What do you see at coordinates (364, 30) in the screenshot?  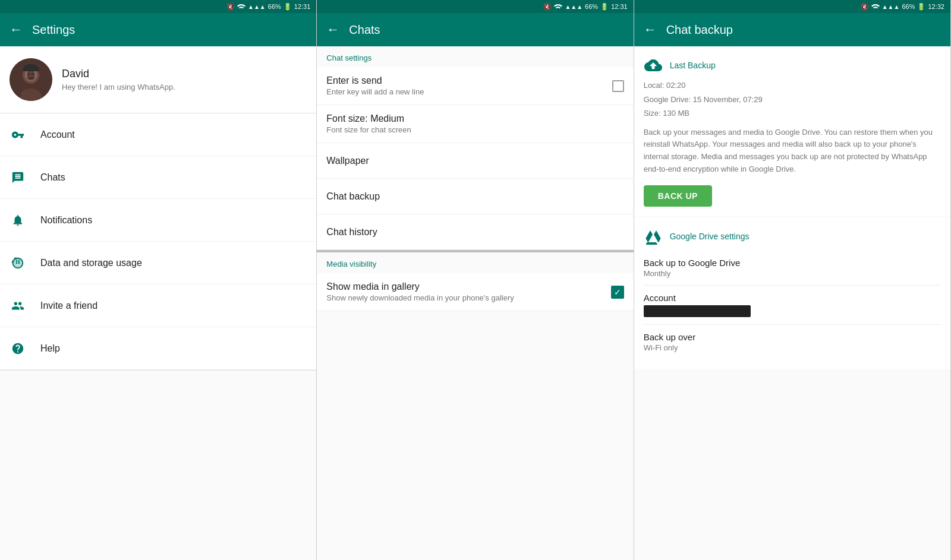 I see `chats-title: Chats` at bounding box center [364, 30].